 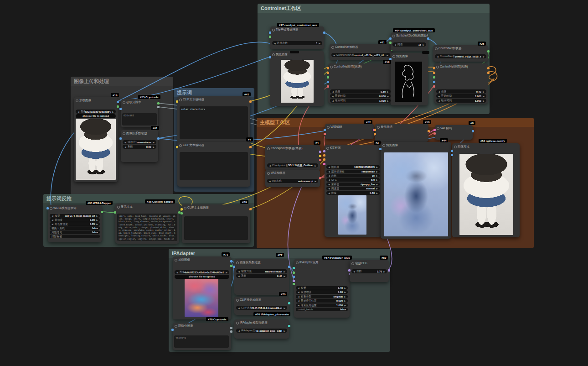 I want to click on widget-multiplier: 倍数0.70, so click(x=369, y=271).